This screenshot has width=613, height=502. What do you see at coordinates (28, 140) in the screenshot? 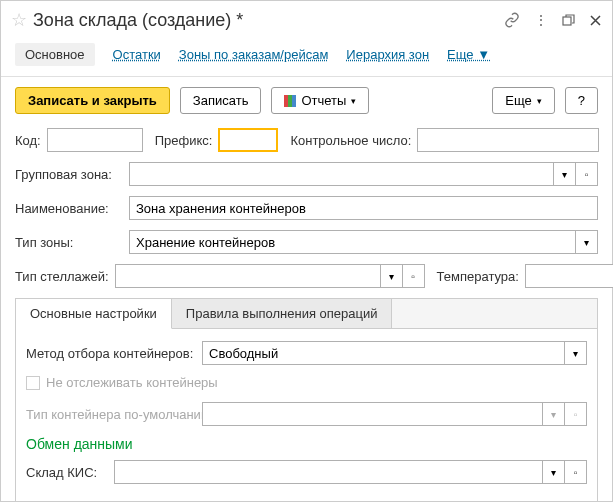
I see `code-label: Код:` at bounding box center [28, 140].